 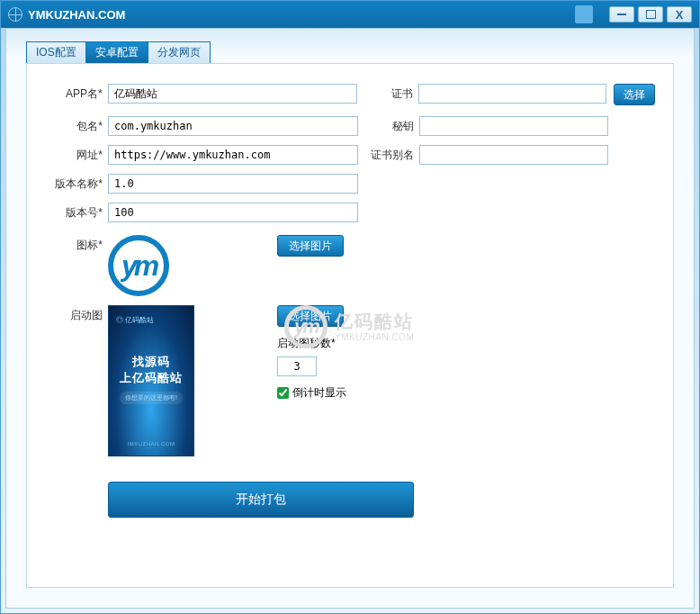 What do you see at coordinates (319, 393) in the screenshot?
I see `label-countdown: 倒计时显示` at bounding box center [319, 393].